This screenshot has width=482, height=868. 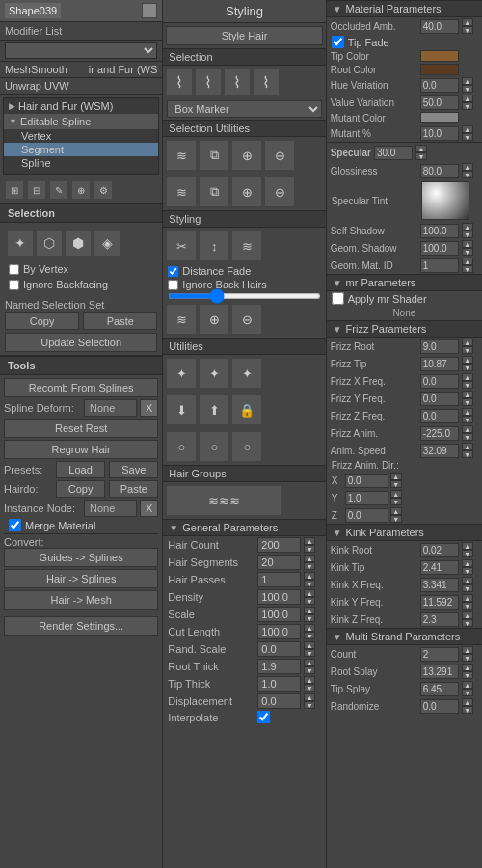 I want to click on sel-icon-4: ◈, so click(x=107, y=243).